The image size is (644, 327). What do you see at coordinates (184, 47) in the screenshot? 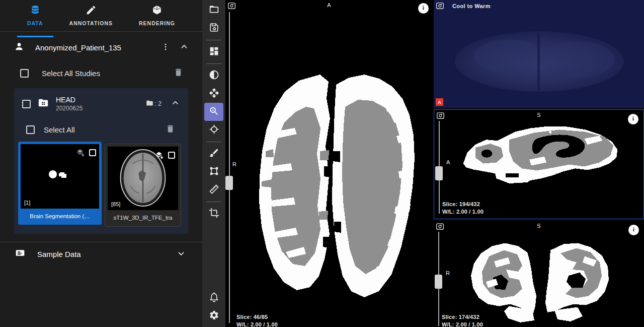
I see `patient-collapse-button` at bounding box center [184, 47].